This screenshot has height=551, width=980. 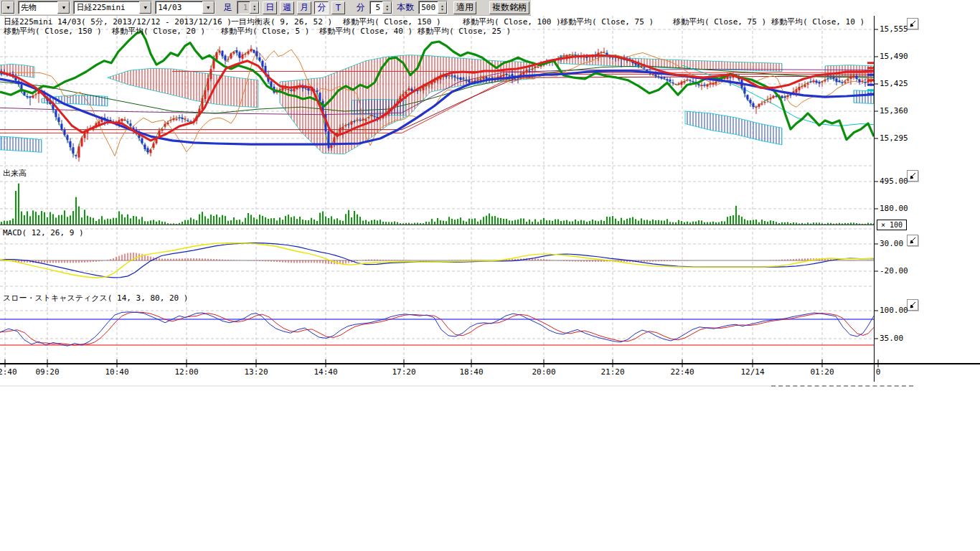 What do you see at coordinates (613, 372) in the screenshot?
I see `time-tick-label: 21:20` at bounding box center [613, 372].